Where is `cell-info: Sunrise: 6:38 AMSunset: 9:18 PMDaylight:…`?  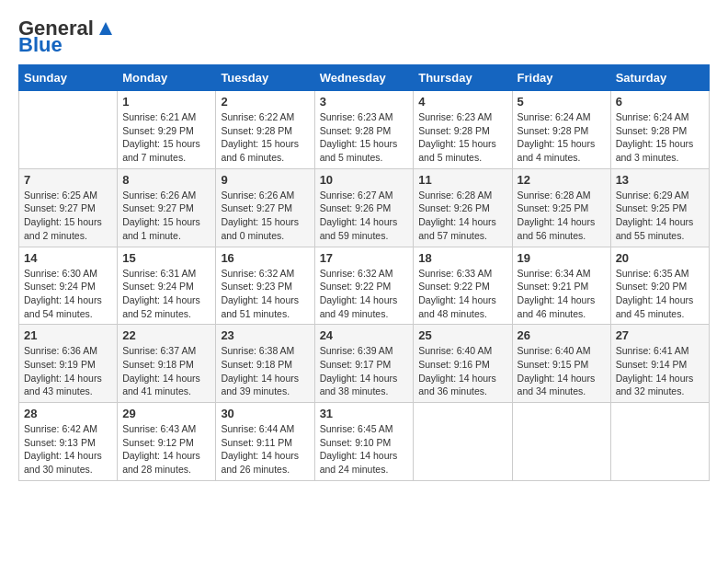
cell-info: Sunrise: 6:38 AMSunset: 9:18 PMDaylight:… is located at coordinates (265, 372).